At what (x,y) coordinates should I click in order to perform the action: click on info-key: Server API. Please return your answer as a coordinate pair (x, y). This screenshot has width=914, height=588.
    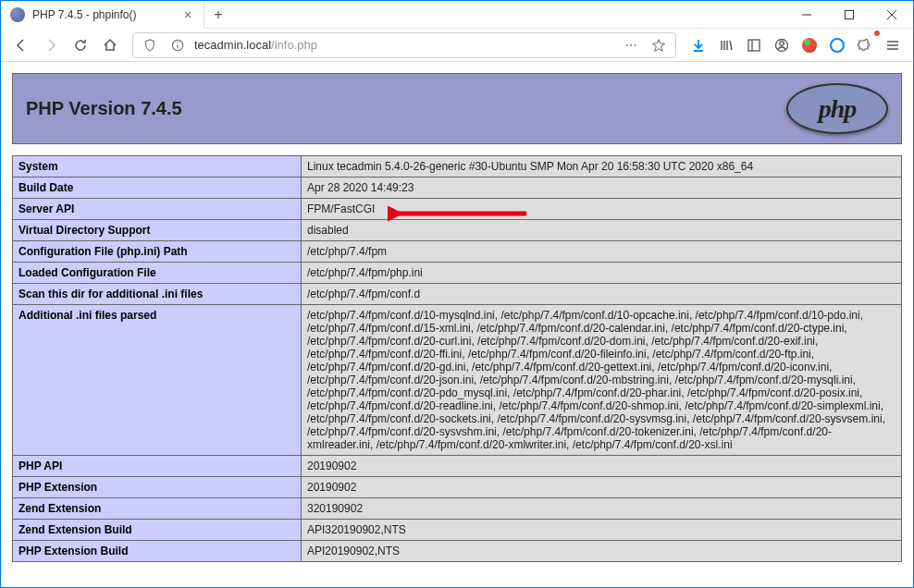
    Looking at the image, I should click on (157, 209).